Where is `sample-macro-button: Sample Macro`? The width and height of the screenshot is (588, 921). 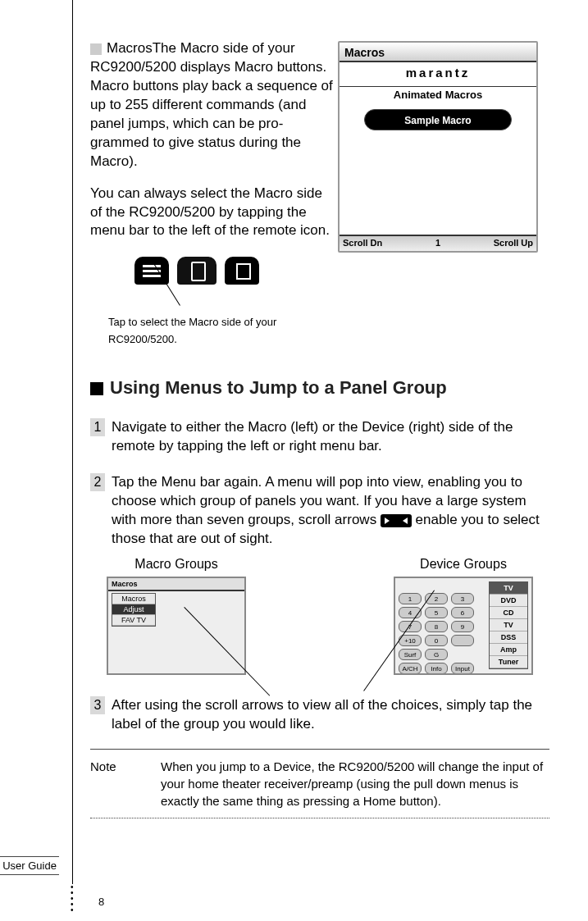 sample-macro-button: Sample Macro is located at coordinates (438, 120).